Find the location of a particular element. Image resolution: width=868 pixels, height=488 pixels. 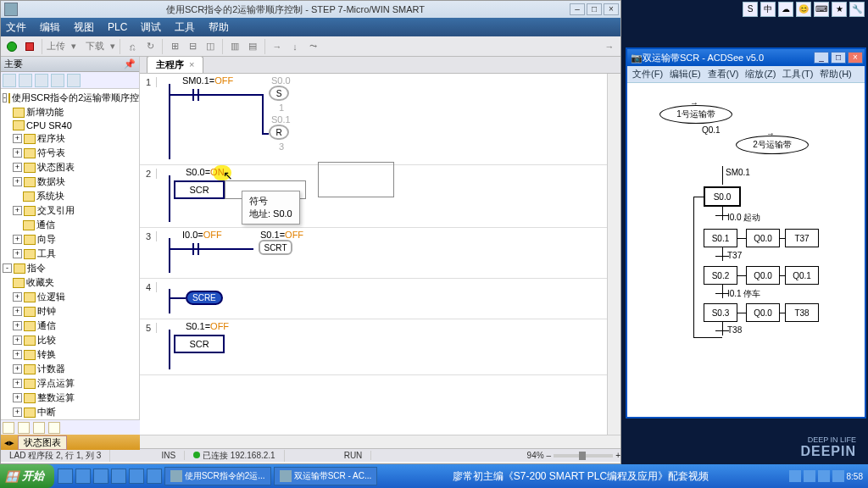

tree-item: 数据块 is located at coordinates (51, 181).